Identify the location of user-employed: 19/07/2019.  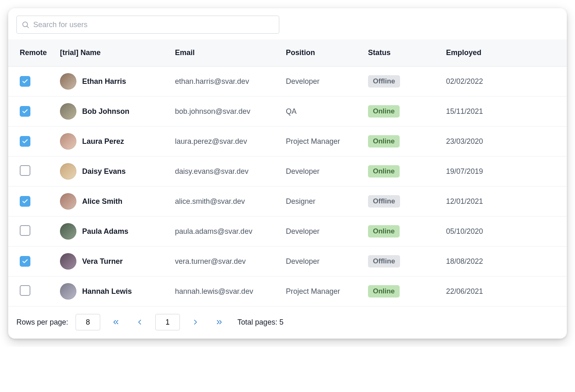
(503, 172).